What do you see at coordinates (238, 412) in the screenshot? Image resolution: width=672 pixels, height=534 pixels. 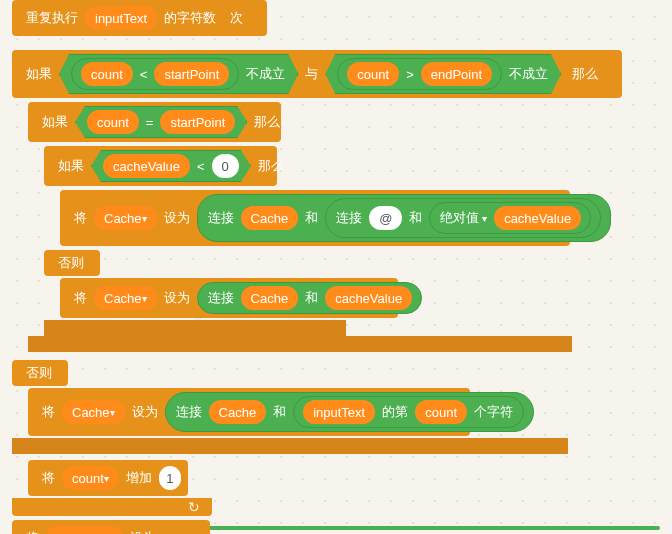 I see `set3-p1: Cache` at bounding box center [238, 412].